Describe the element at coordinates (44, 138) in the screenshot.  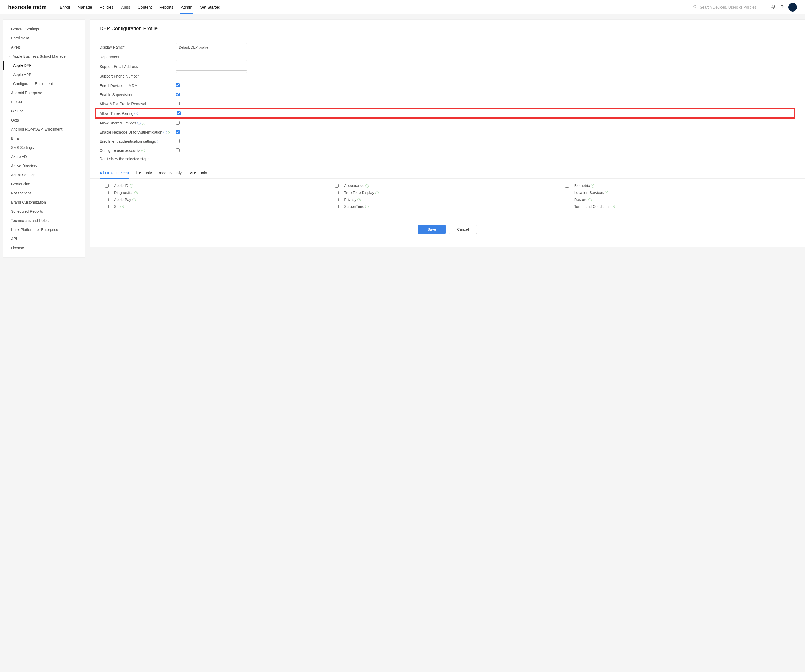
I see `sidebar-item-email: Email` at that location.